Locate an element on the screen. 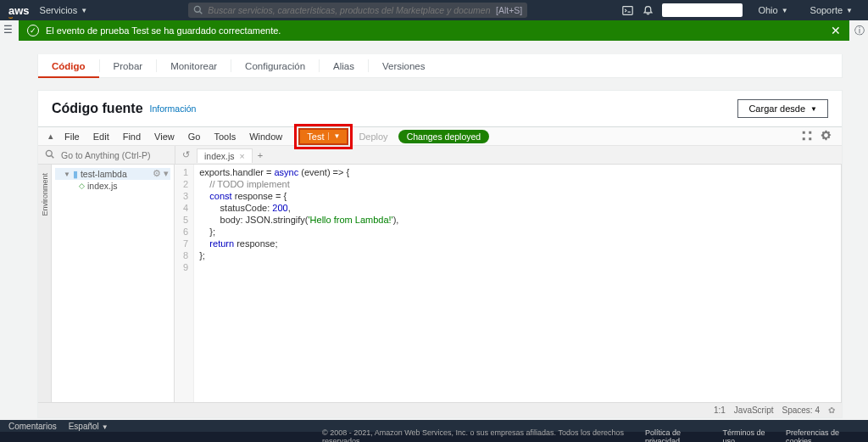 This screenshot has height=442, width=868. cloudshell-icon is located at coordinates (627, 10).